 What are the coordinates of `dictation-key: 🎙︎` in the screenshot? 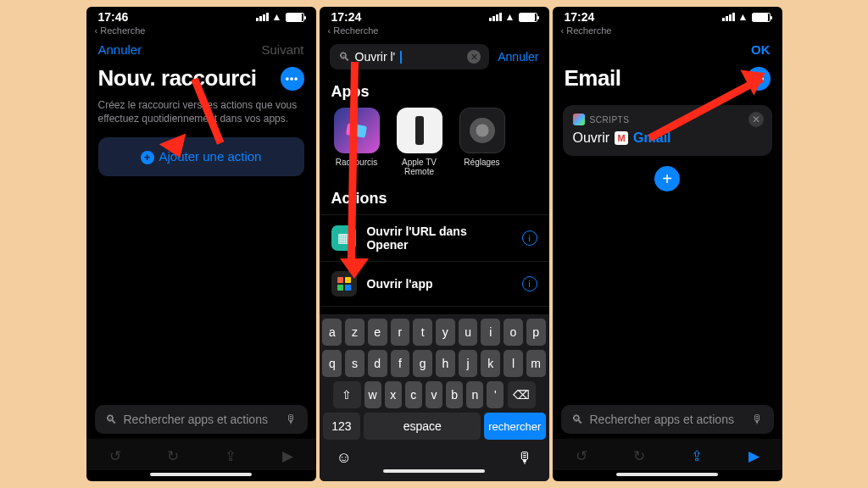 It's located at (525, 458).